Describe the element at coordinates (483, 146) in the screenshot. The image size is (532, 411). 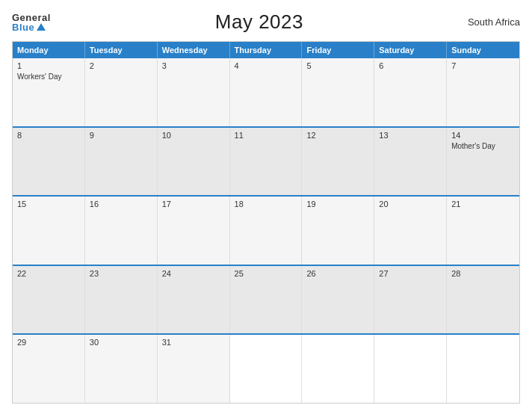
I see `day-event: Mother's Day` at that location.